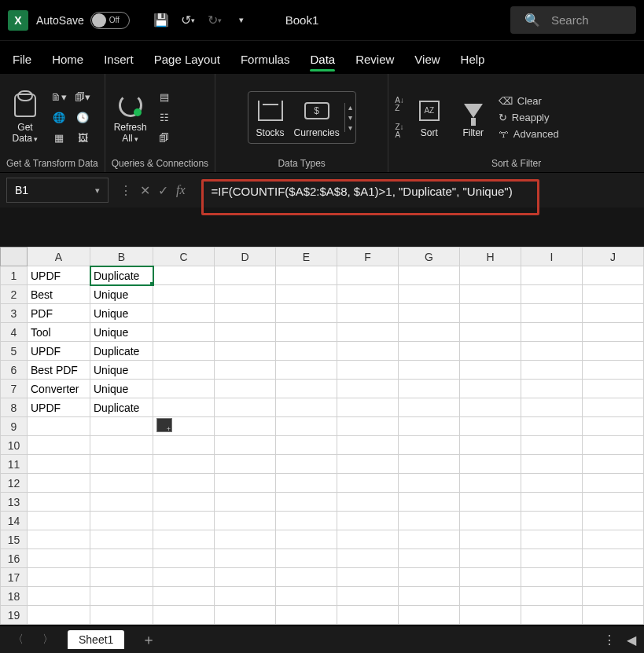  Describe the element at coordinates (429, 295) in the screenshot. I see `cell-G2` at that location.